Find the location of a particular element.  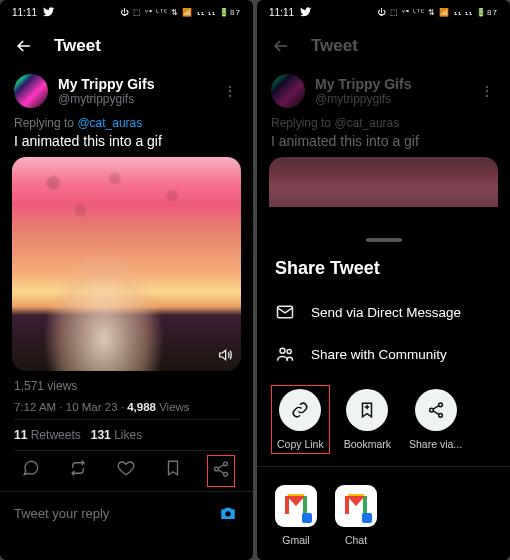

tweet-media-dimmed is located at coordinates (384, 182).